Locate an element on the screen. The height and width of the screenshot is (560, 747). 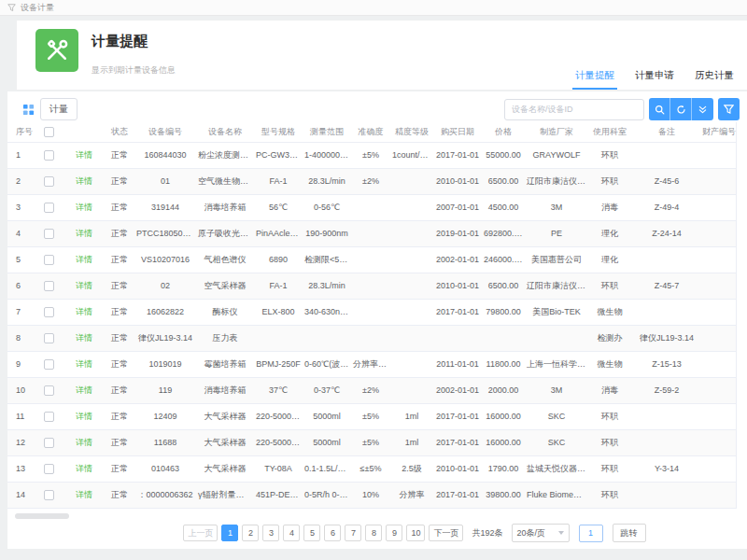
column-header: 财产编号 is located at coordinates (719, 133).